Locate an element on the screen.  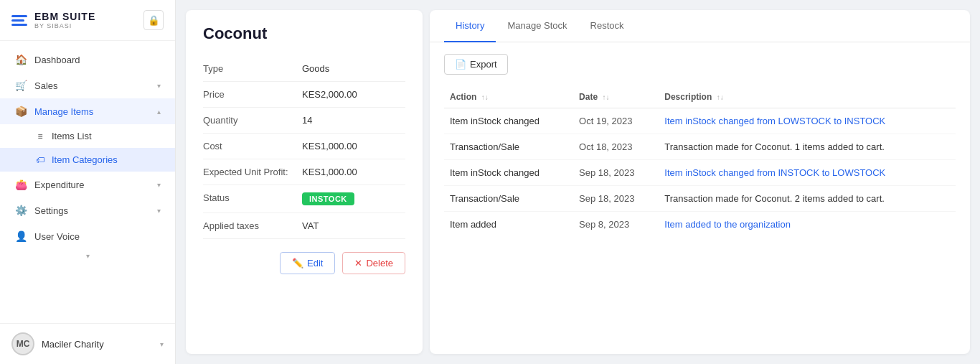
header-row: Action ↑↓ Date ↑↓ Description ↑↓ is located at coordinates (700, 98).